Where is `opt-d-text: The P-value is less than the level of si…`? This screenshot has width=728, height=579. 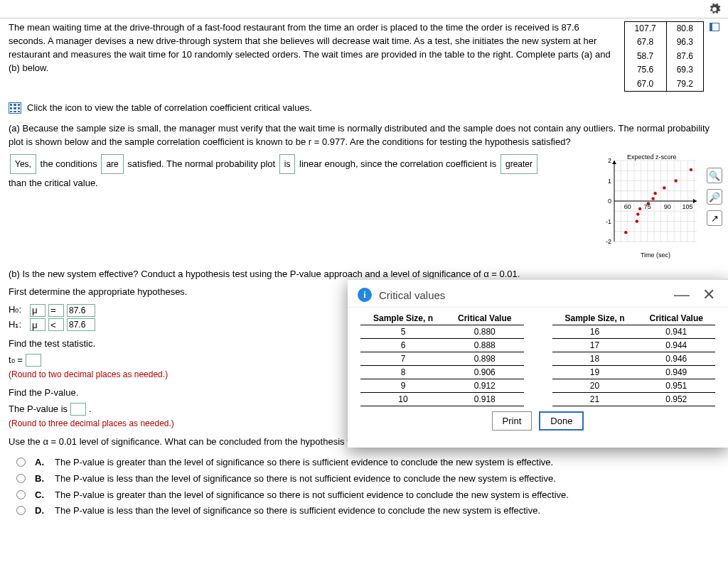 opt-d-text: The P-value is less than the level of si… is located at coordinates (297, 512).